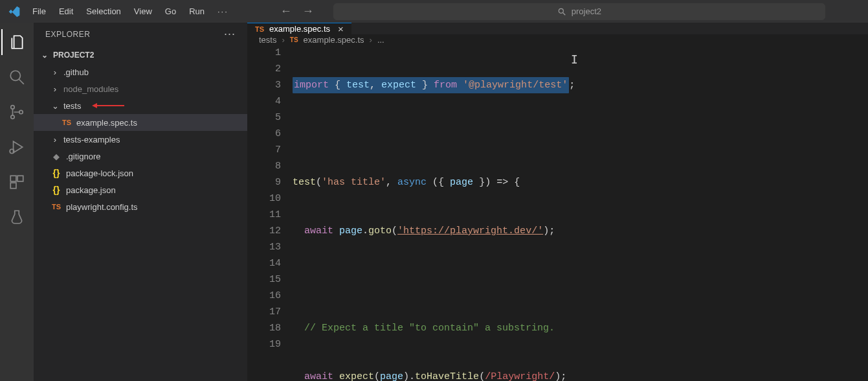  I want to click on line-number: 19, so click(264, 345).